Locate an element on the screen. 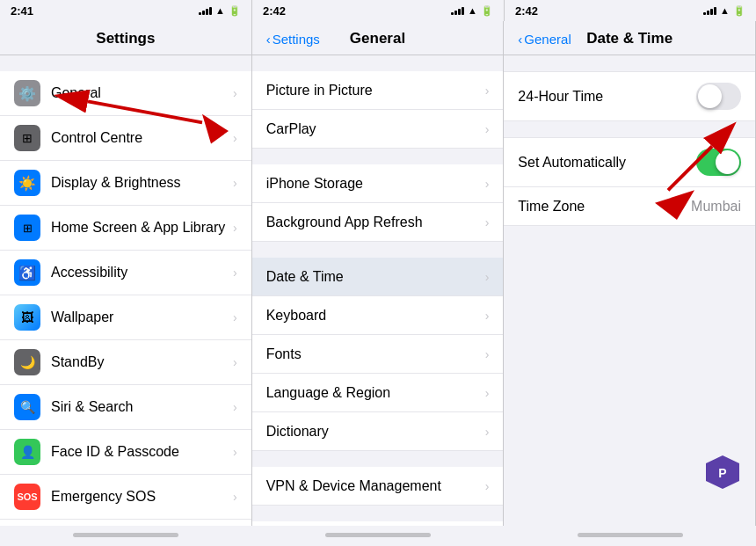 The width and height of the screenshot is (756, 546). homescreen-label: Home Screen & App Library is located at coordinates (142, 228).